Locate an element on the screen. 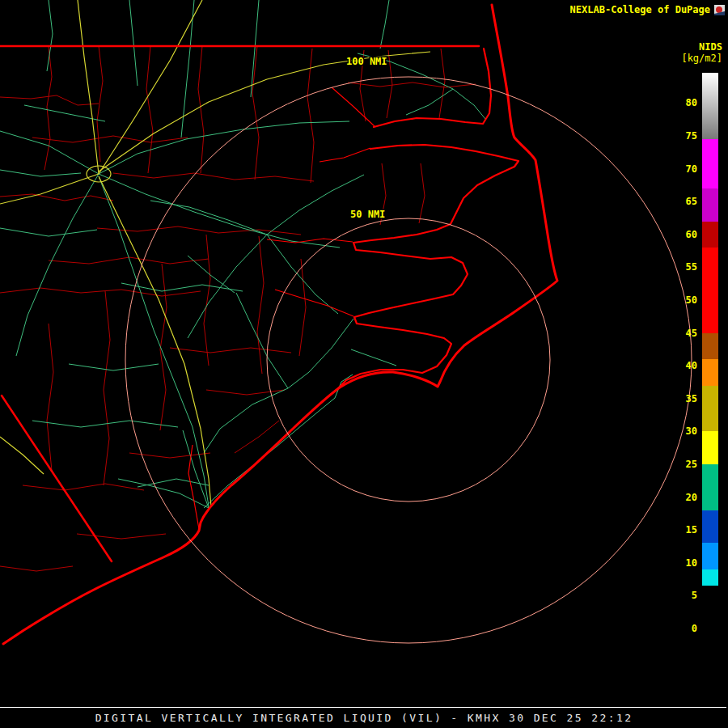 The image size is (728, 728). footer-divider is located at coordinates (363, 707).